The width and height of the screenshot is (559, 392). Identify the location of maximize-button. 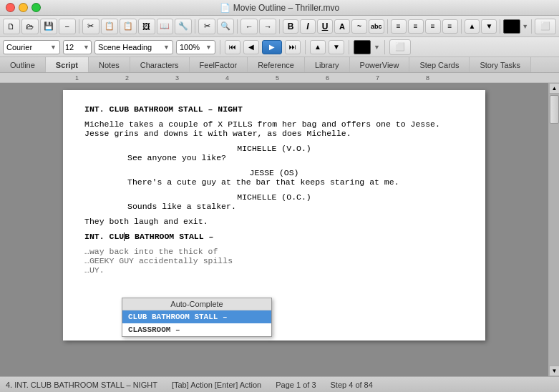
(36, 7).